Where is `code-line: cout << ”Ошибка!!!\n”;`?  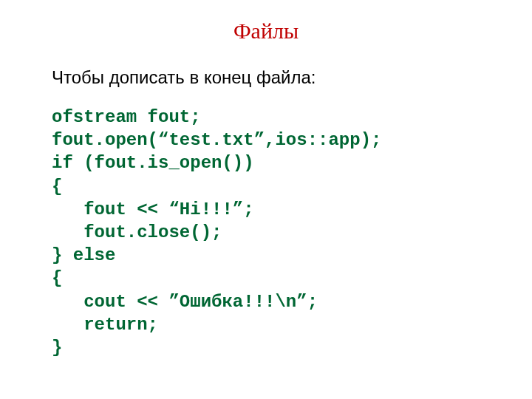
code-line: cout << ”Ошибка!!!\n”; is located at coordinates (266, 301).